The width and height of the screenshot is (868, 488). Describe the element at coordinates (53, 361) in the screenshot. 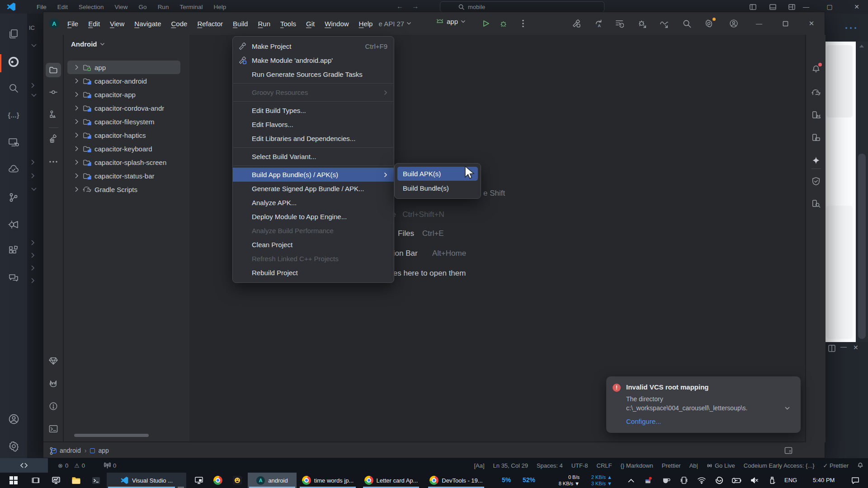

I see `gem-icon` at that location.